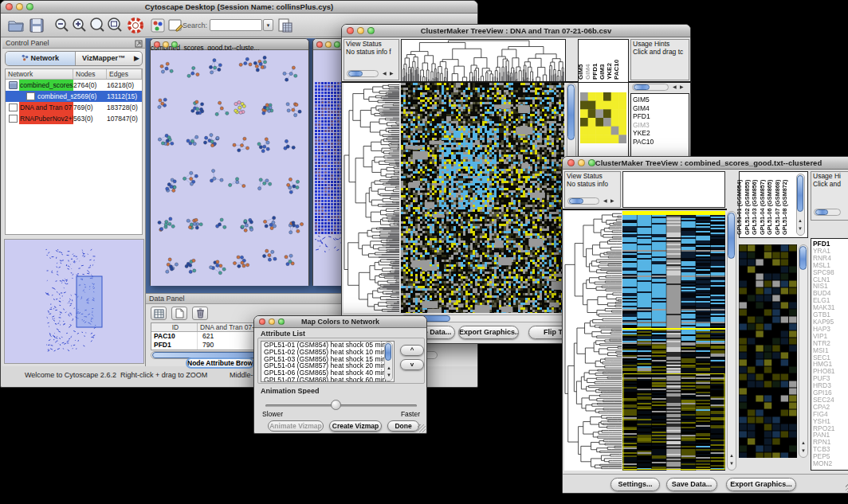 The height and width of the screenshot is (504, 848). What do you see at coordinates (830, 463) in the screenshot?
I see `gene-label: MON2` at bounding box center [830, 463].